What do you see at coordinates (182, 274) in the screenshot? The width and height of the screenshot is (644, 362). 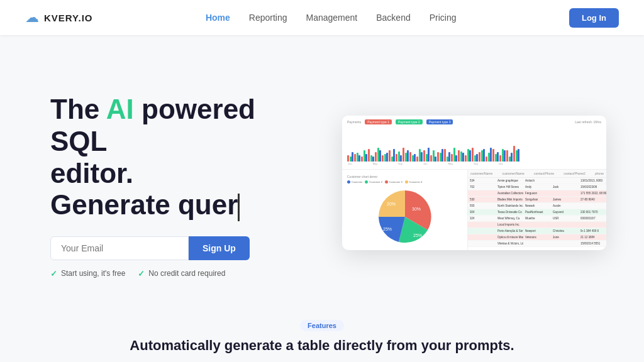 I see `hero-checks: ✓ Start using, it's free ✓ No credit car…` at bounding box center [182, 274].